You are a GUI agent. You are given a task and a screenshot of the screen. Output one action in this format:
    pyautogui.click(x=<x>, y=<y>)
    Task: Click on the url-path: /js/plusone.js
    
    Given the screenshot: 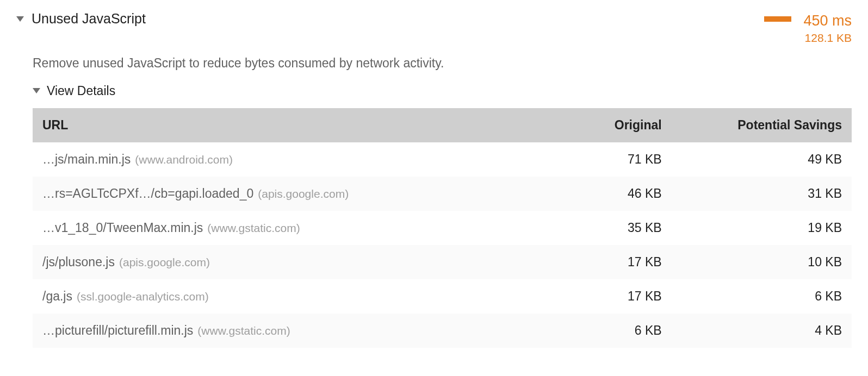 What is the action you would take?
    pyautogui.click(x=78, y=262)
    